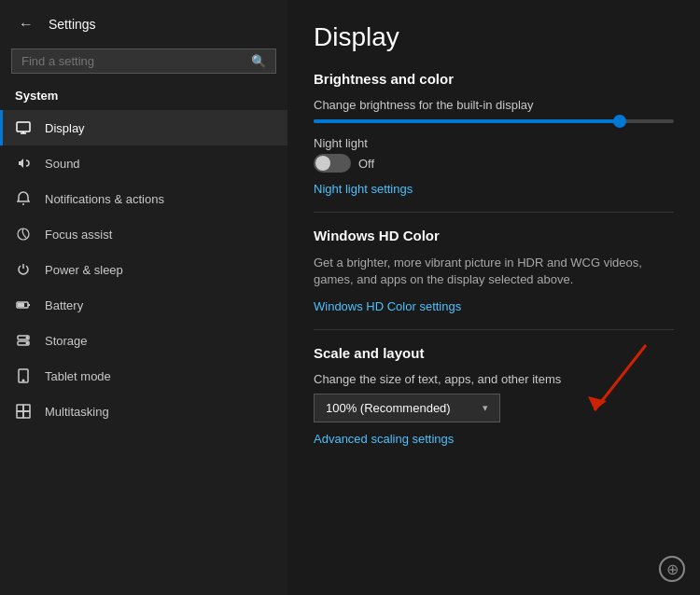 The height and width of the screenshot is (595, 700). I want to click on scale-label: Change the size of text, apps, and other…, so click(494, 379).